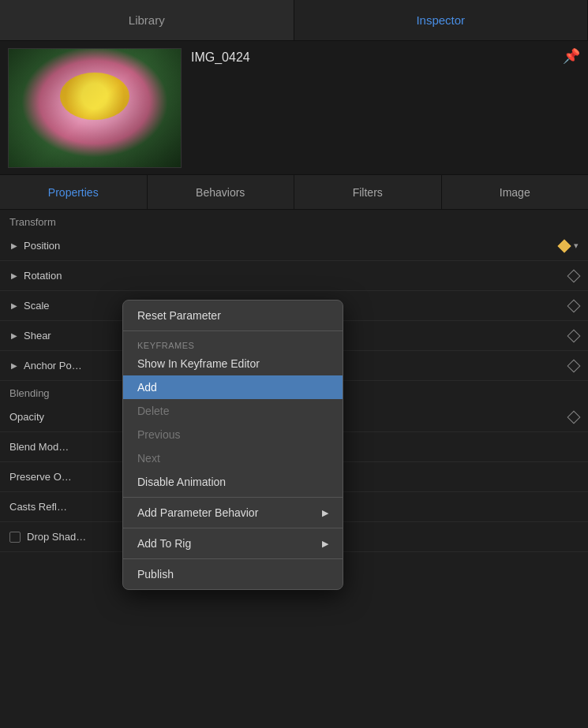  Describe the element at coordinates (373, 58) in the screenshot. I see `media-filename: IMG_0424` at that location.